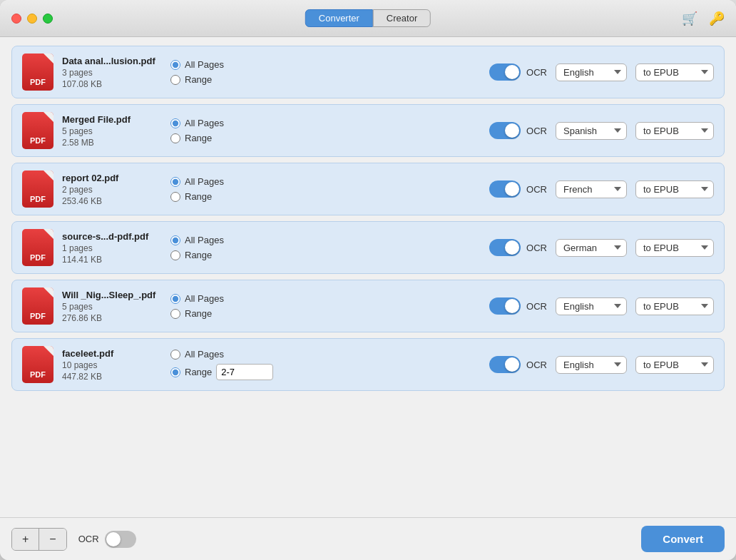 The height and width of the screenshot is (560, 736). Describe the element at coordinates (112, 84) in the screenshot. I see `file-size: 107.08 KB` at that location.